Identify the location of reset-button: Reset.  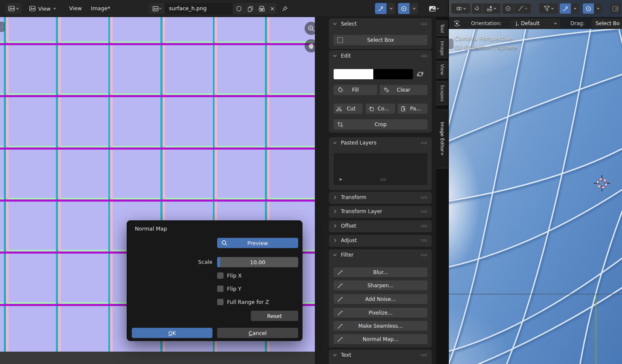
(275, 316).